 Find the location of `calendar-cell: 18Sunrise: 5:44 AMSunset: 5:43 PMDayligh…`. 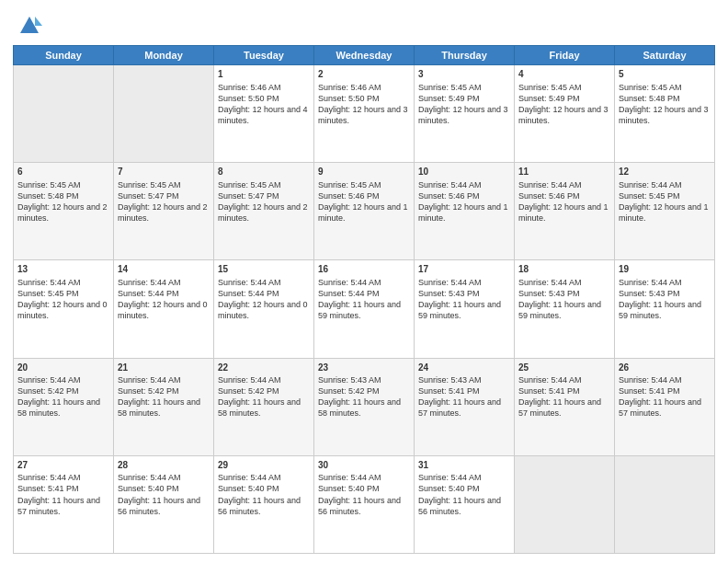

calendar-cell: 18Sunrise: 5:44 AMSunset: 5:43 PMDayligh… is located at coordinates (564, 309).